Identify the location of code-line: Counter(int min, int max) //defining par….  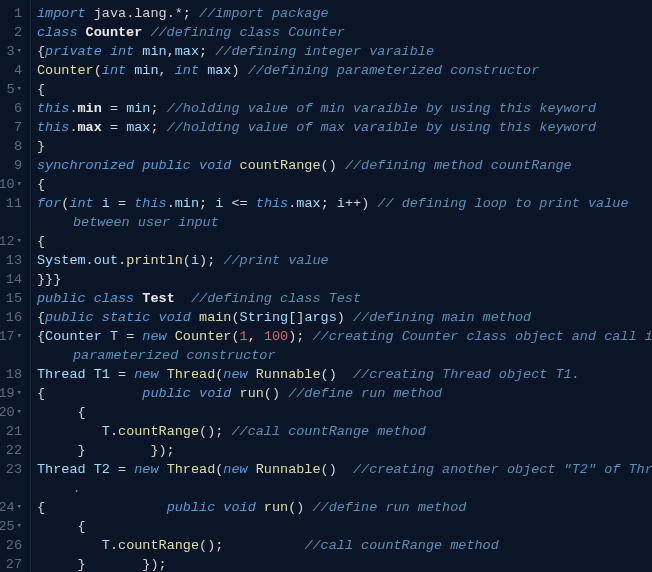
(344, 70).